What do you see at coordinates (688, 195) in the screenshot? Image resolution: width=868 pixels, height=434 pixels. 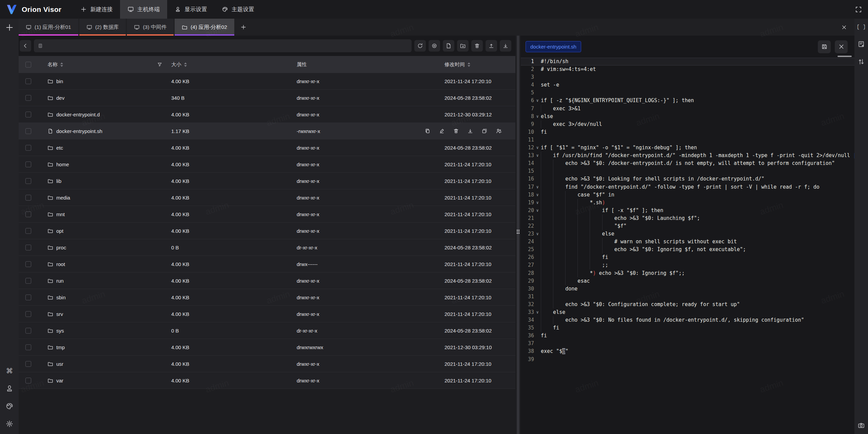 I see `code-line: 18∨ case "$f" in` at bounding box center [688, 195].